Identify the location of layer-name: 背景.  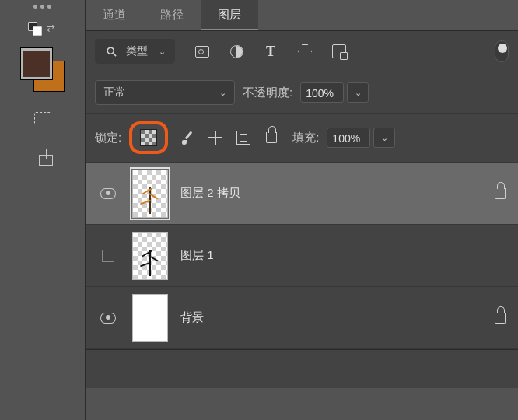
(331, 317).